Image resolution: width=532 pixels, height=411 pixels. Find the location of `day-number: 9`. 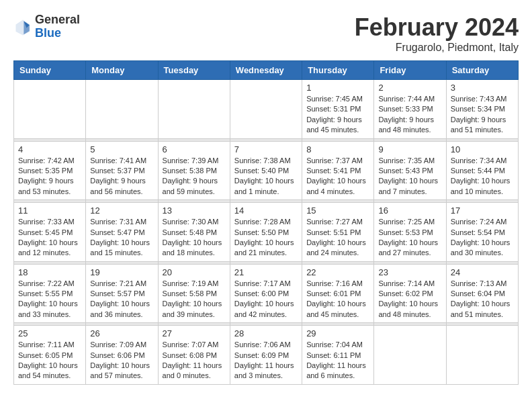

day-number: 9 is located at coordinates (410, 149).